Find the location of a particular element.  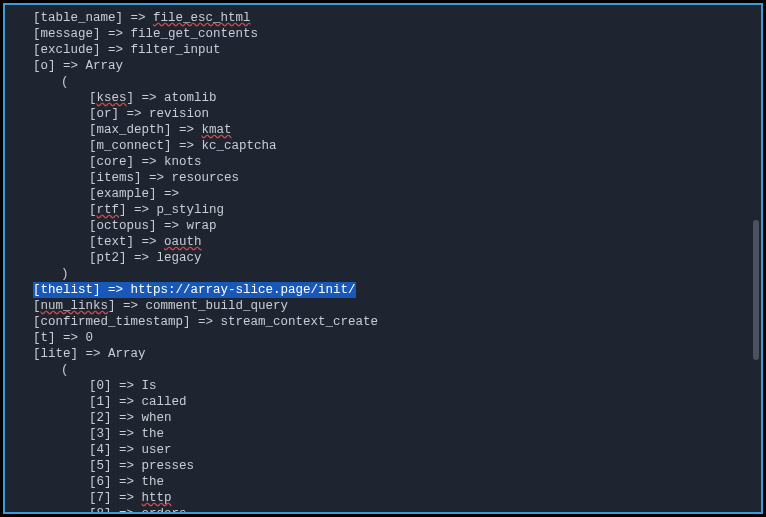

code-line: [rtf] => p_styling is located at coordinates (383, 210).